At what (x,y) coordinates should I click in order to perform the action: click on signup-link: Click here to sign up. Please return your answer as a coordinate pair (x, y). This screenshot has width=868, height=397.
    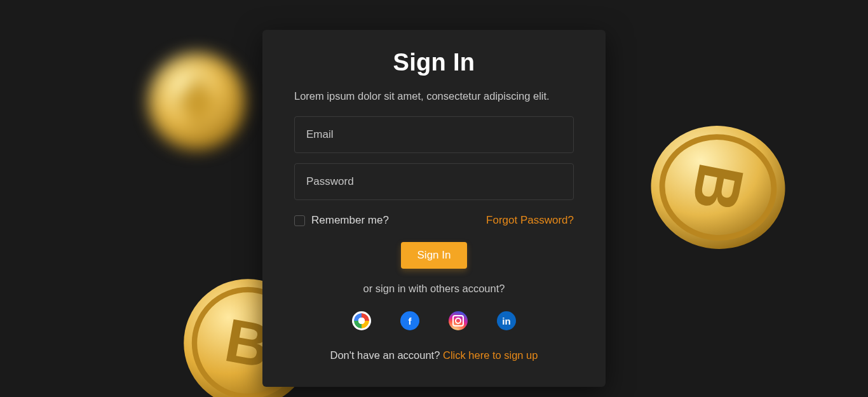
    Looking at the image, I should click on (491, 355).